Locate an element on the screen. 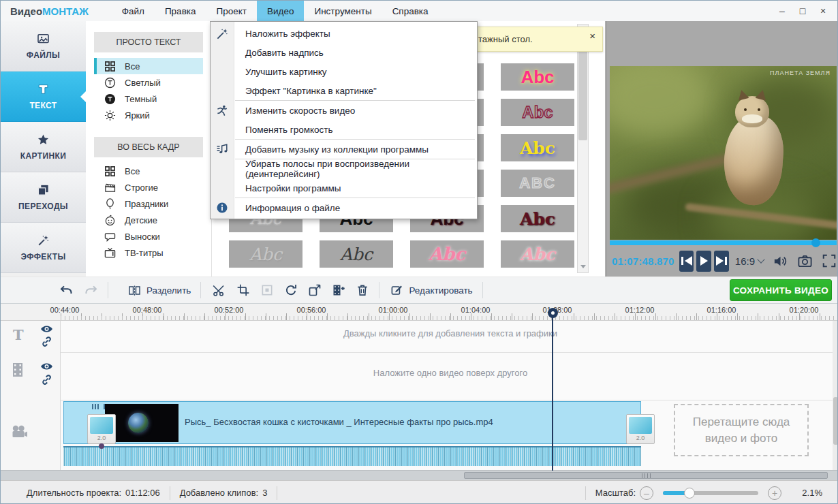 The width and height of the screenshot is (838, 504). zoom-slider-thumb is located at coordinates (689, 493).